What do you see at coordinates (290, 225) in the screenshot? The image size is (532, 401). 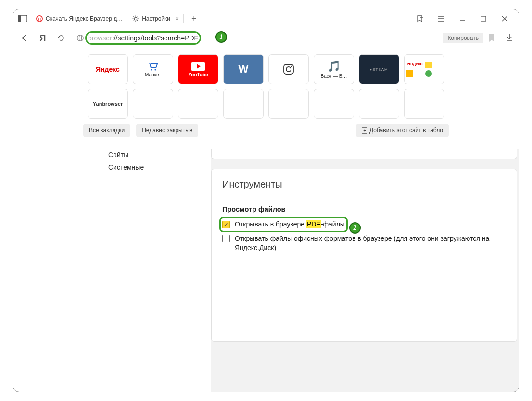 I see `checkbox-pdf-label: Открывать в браузере PDF-файлы` at bounding box center [290, 225].